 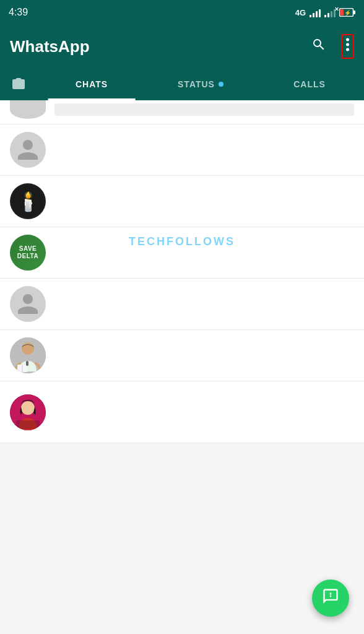 What do you see at coordinates (19, 84) in the screenshot?
I see `camera-tab` at bounding box center [19, 84].